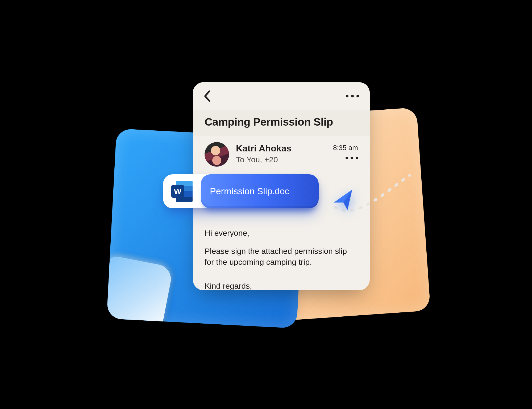 The width and height of the screenshot is (532, 409). Describe the element at coordinates (281, 152) in the screenshot. I see `email-header: Katri Ahokas To You, +20 8:35 am` at that location.